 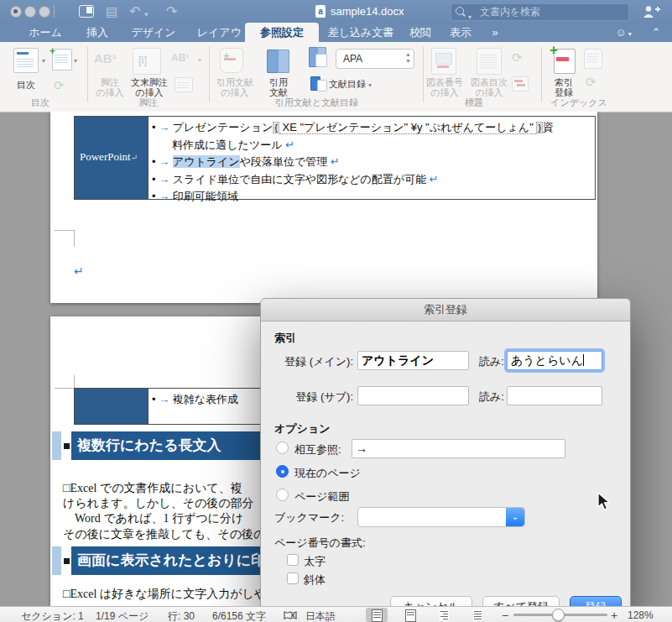 I want to click on draft-view-icon, so click(x=478, y=614).